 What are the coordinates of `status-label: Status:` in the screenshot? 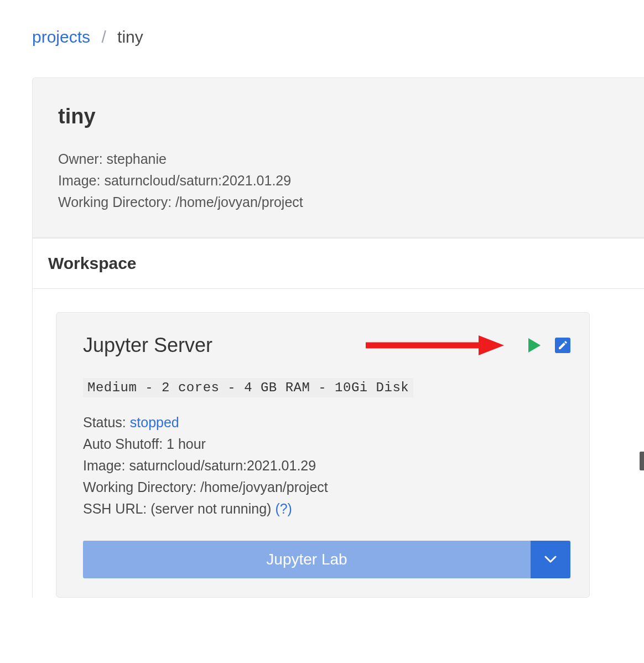 It's located at (105, 422).